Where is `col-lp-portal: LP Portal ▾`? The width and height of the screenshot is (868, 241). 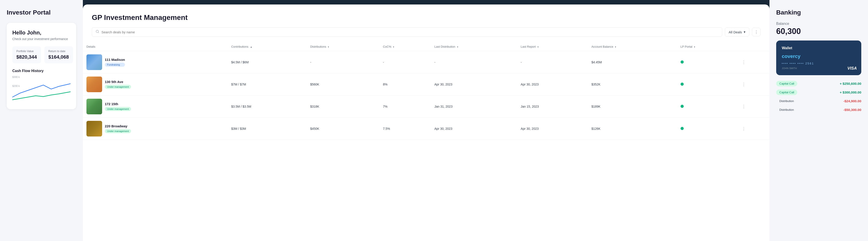
col-lp-portal: LP Portal ▾ is located at coordinates (708, 47).